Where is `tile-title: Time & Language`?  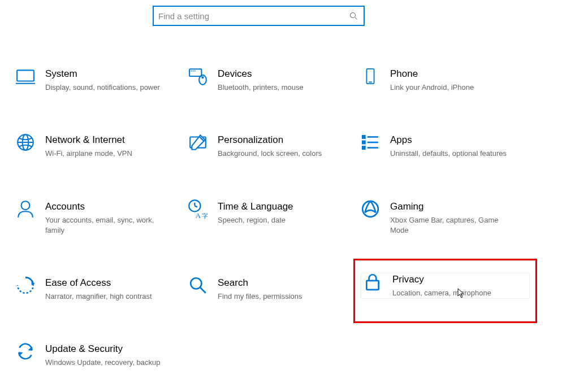
tile-title: Time & Language is located at coordinates (256, 207).